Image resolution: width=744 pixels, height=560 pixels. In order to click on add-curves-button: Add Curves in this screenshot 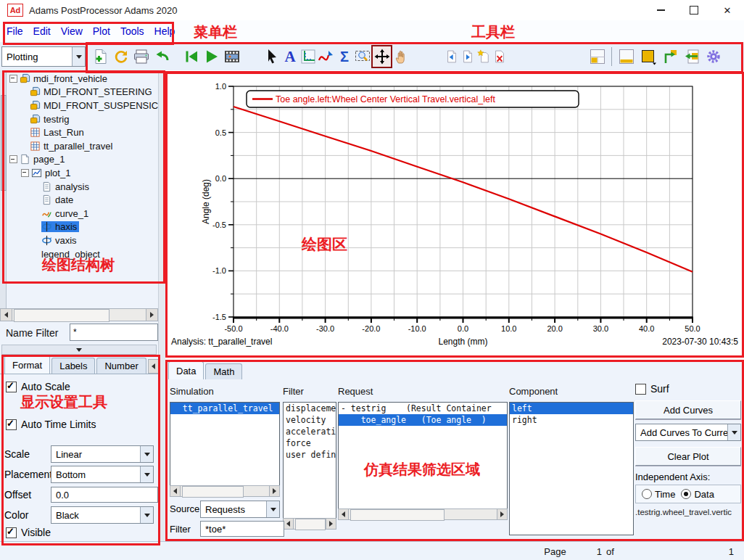, I will do `click(688, 410)`.